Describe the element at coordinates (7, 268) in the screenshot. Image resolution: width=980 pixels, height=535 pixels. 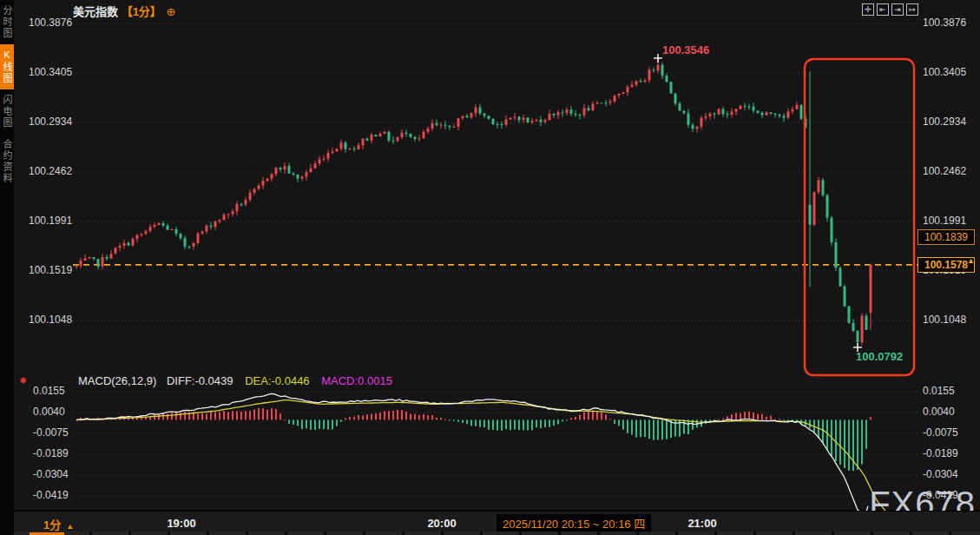
I see `sidebar: 分时图K线图闪电图合约资料` at that location.